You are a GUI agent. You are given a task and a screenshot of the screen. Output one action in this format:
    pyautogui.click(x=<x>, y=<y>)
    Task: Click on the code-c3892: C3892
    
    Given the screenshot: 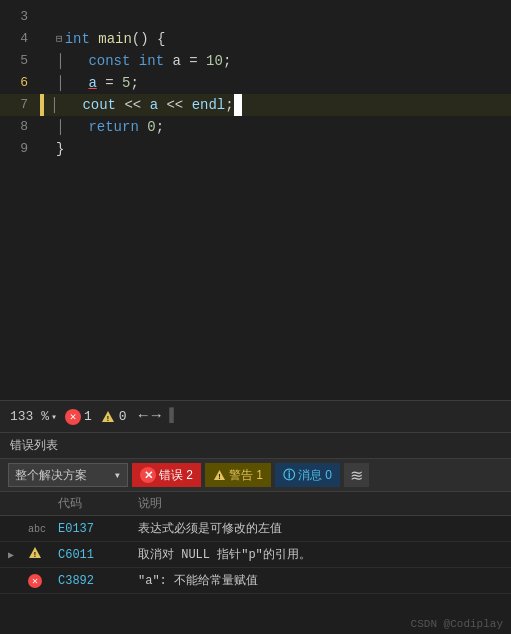 What is the action you would take?
    pyautogui.click(x=98, y=581)
    